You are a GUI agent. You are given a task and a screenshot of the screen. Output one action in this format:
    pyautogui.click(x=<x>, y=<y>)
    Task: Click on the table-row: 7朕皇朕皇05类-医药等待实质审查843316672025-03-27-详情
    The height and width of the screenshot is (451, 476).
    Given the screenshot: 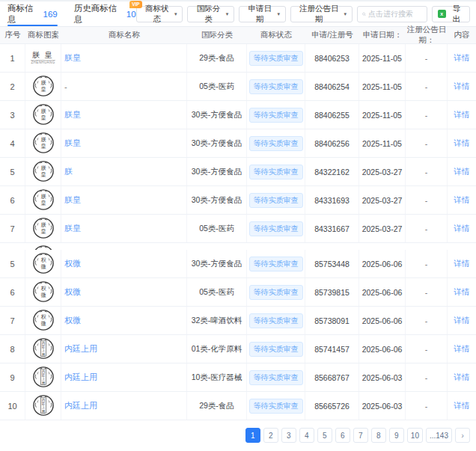 What is the action you would take?
    pyautogui.click(x=238, y=229)
    